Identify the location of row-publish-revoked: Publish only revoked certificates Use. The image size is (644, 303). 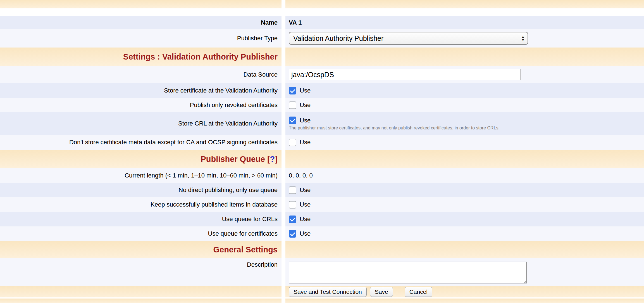
(322, 105).